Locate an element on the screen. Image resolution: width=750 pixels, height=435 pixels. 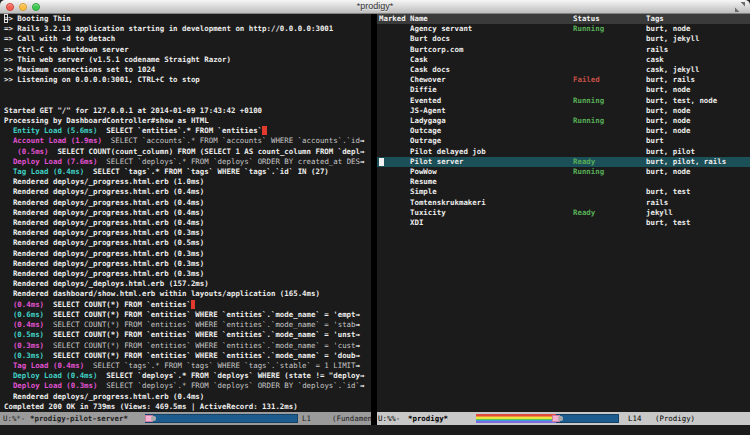
log-line: (0.4ms) SELECT COUNT(*) FROM `entities` is located at coordinates (188, 305).